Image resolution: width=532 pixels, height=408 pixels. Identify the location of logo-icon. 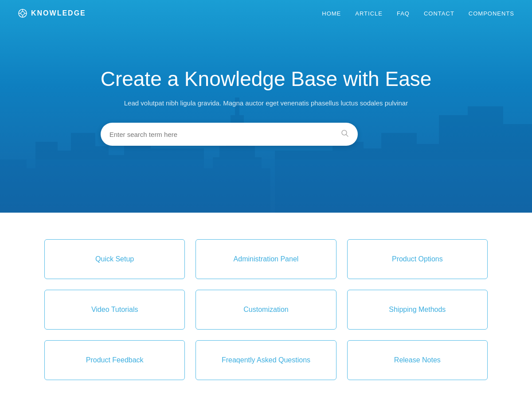
(23, 13).